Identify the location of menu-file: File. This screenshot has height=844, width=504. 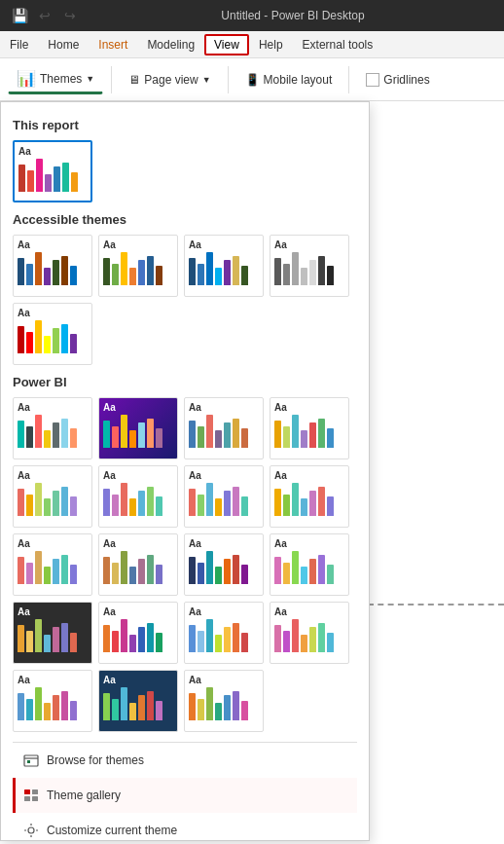
(19, 45).